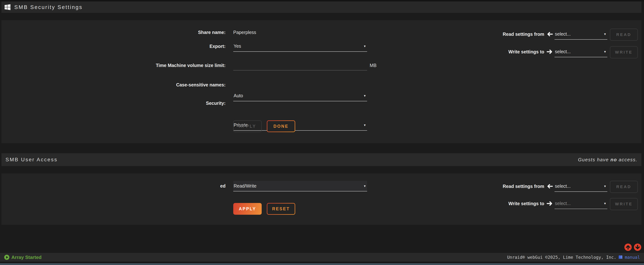 Image resolution: width=644 pixels, height=265 pixels. I want to click on footer-divider, so click(322, 262).